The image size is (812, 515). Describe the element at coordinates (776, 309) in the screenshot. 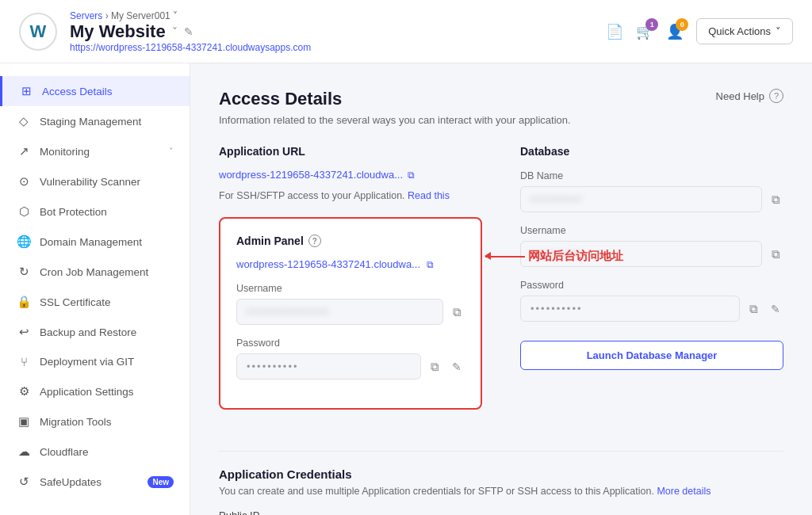

I see `db-password-edit-icon: ✎` at that location.